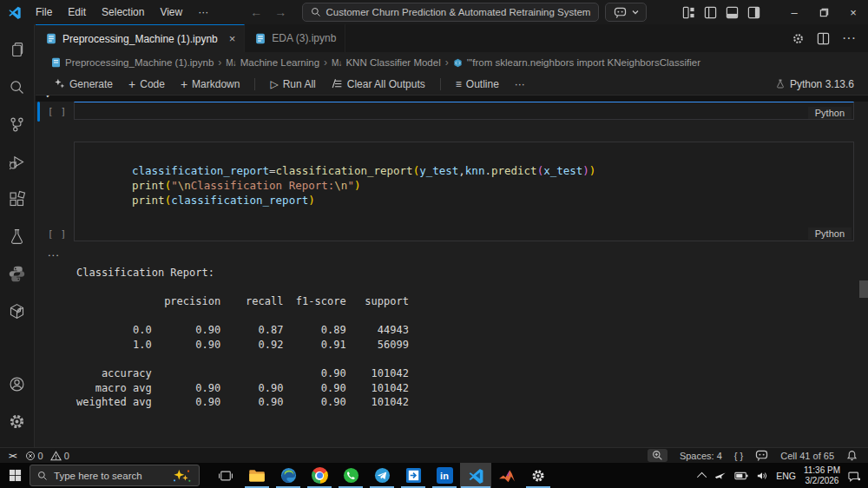 The height and width of the screenshot is (488, 868). What do you see at coordinates (17, 162) in the screenshot?
I see `run-debug-icon` at bounding box center [17, 162].